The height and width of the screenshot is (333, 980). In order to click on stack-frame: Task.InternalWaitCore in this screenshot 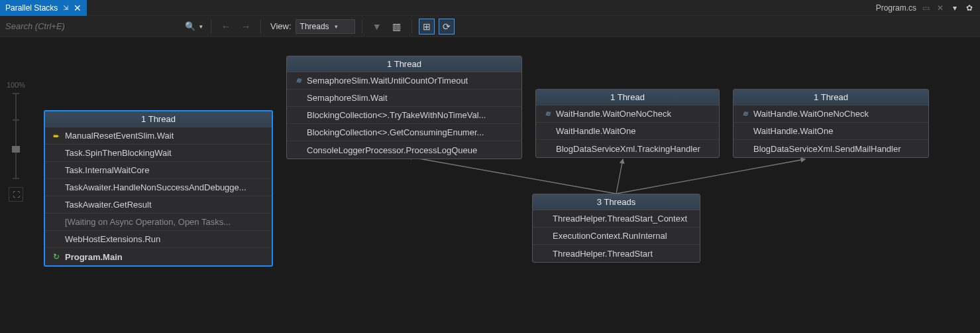, I will do `click(158, 170)`.